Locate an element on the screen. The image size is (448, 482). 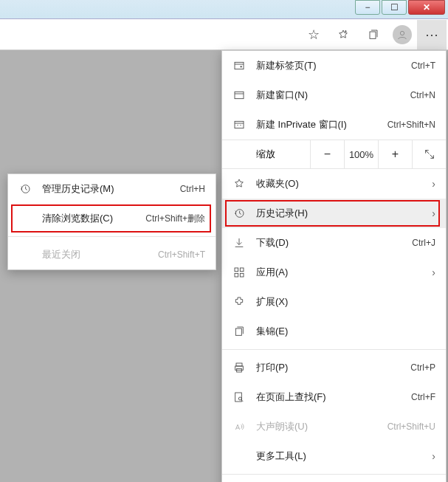
menu-label: 收藏夹(O) is located at coordinates (342, 184).